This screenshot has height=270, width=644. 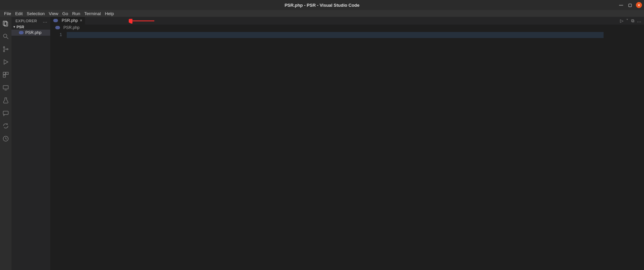 What do you see at coordinates (19, 13) in the screenshot?
I see `menu-edit: Edit` at bounding box center [19, 13].